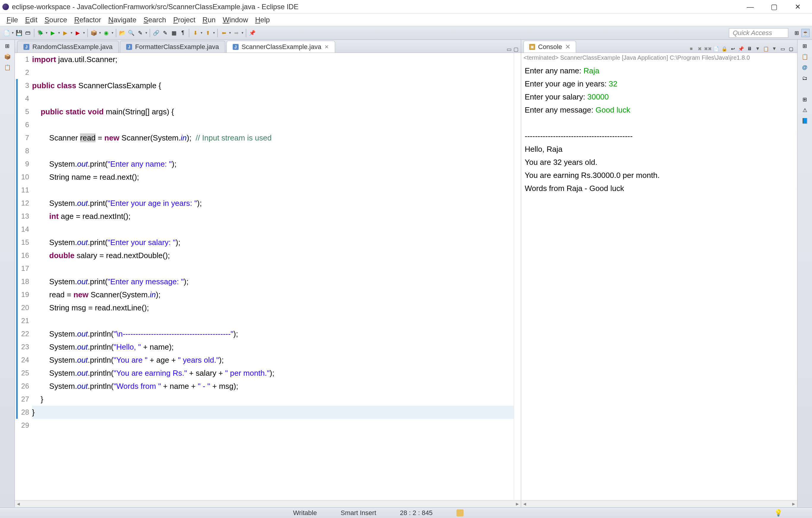 This screenshot has width=812, height=518. What do you see at coordinates (12, 20) in the screenshot?
I see `menu-file: File` at bounding box center [12, 20].